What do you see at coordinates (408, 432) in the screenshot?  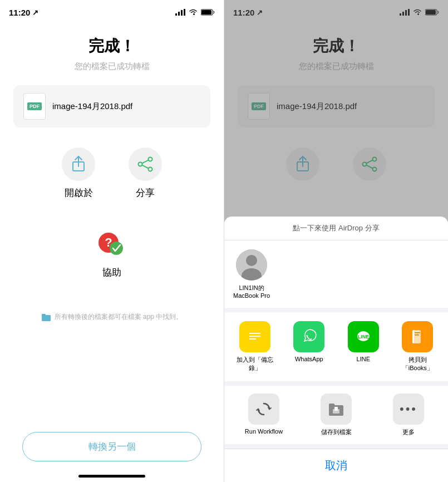 I see `more-label: 更多` at bounding box center [408, 432].